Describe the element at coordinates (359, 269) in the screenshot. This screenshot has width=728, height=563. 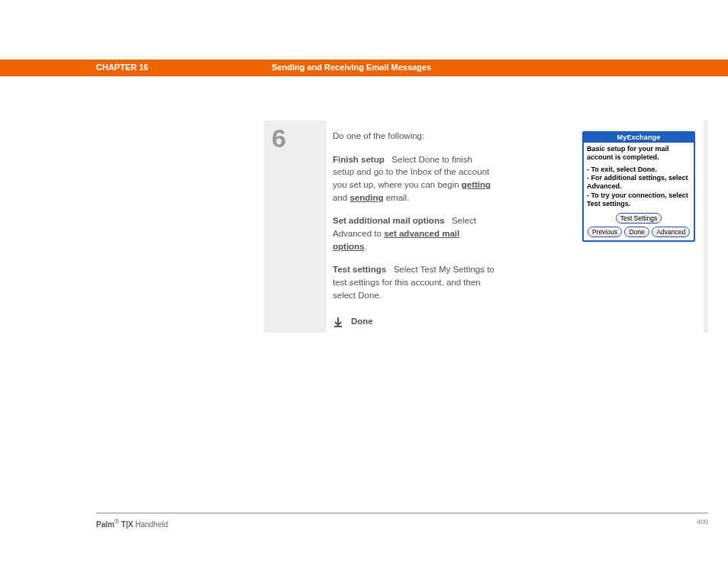
I see `test-label: Test settings` at that location.